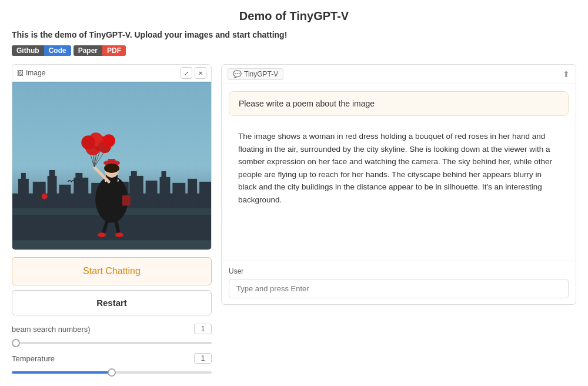 The height and width of the screenshot is (386, 588). Describe the element at coordinates (255, 74) in the screenshot. I see `chat-tab: 💬 TinyGPT-V` at that location.